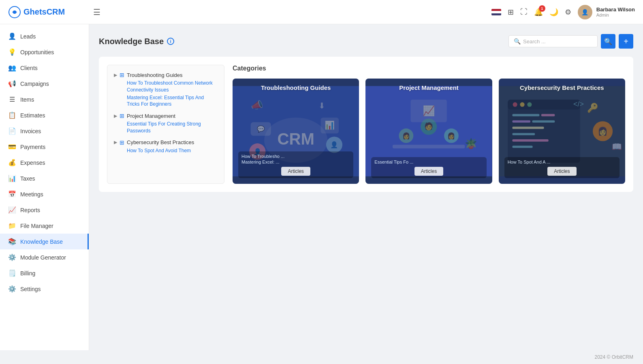  What do you see at coordinates (558, 41) in the screenshot?
I see `search-input` at bounding box center [558, 41].